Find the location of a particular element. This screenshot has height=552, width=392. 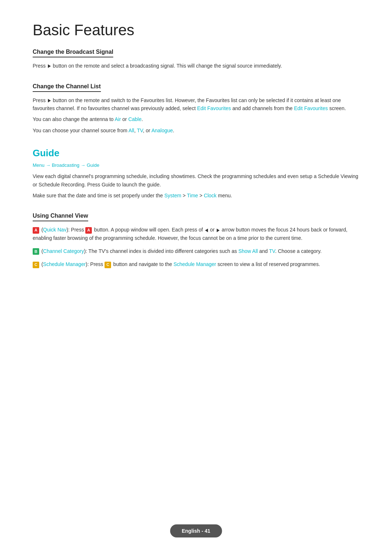

broadcast-signal-text: button on the remote and select a broadc… is located at coordinates (168, 66).